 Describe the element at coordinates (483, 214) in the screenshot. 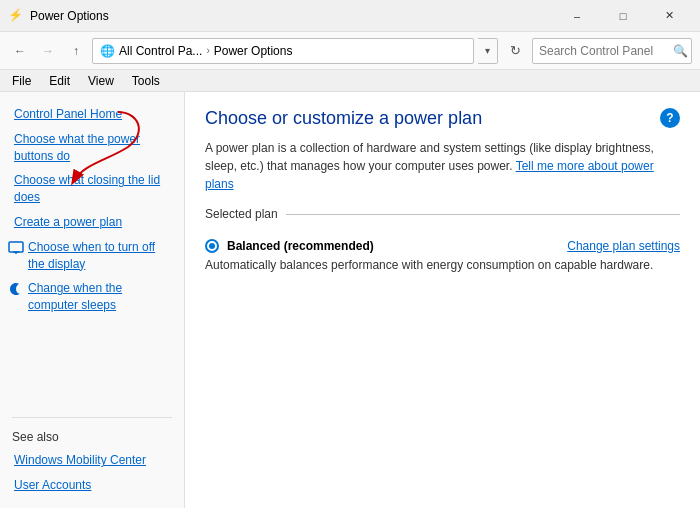

I see `section-divider` at that location.